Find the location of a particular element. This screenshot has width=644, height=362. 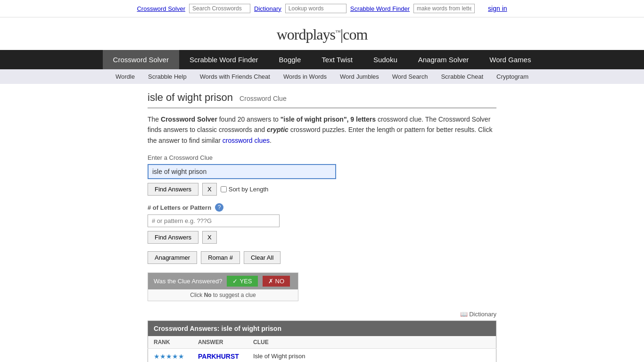

desc-cryptic: cryptic is located at coordinates (278, 130).